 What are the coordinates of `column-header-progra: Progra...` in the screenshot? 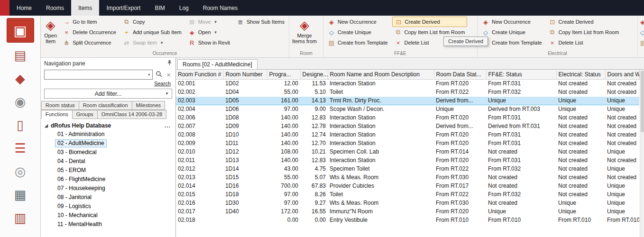 It's located at (284, 74).